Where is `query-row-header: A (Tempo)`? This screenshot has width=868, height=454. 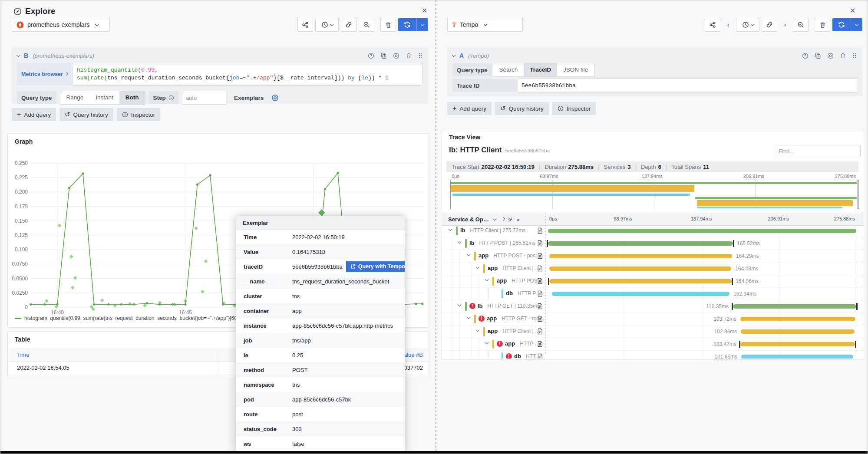 query-row-header: A (Tempo) is located at coordinates (655, 56).